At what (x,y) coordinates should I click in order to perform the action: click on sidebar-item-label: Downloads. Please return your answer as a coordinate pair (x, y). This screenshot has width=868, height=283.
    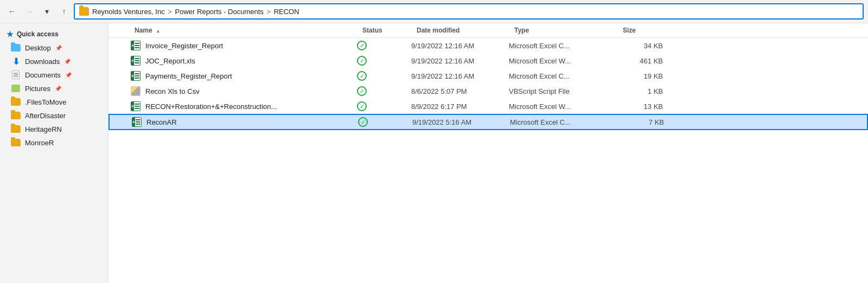
    Looking at the image, I should click on (42, 62).